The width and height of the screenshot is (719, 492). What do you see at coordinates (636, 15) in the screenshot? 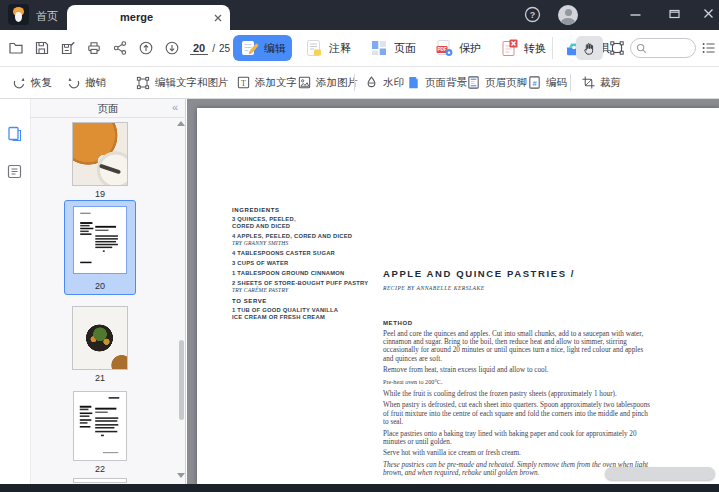
I see `minimize-button` at bounding box center [636, 15].